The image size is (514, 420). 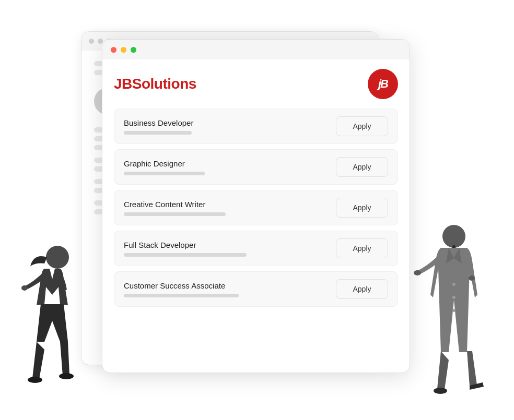 What do you see at coordinates (134, 50) in the screenshot?
I see `titlebar-dot-green` at bounding box center [134, 50].